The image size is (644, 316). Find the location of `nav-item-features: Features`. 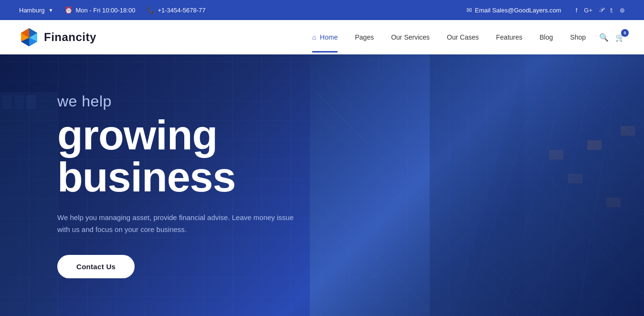

nav-item-features: Features is located at coordinates (509, 37).